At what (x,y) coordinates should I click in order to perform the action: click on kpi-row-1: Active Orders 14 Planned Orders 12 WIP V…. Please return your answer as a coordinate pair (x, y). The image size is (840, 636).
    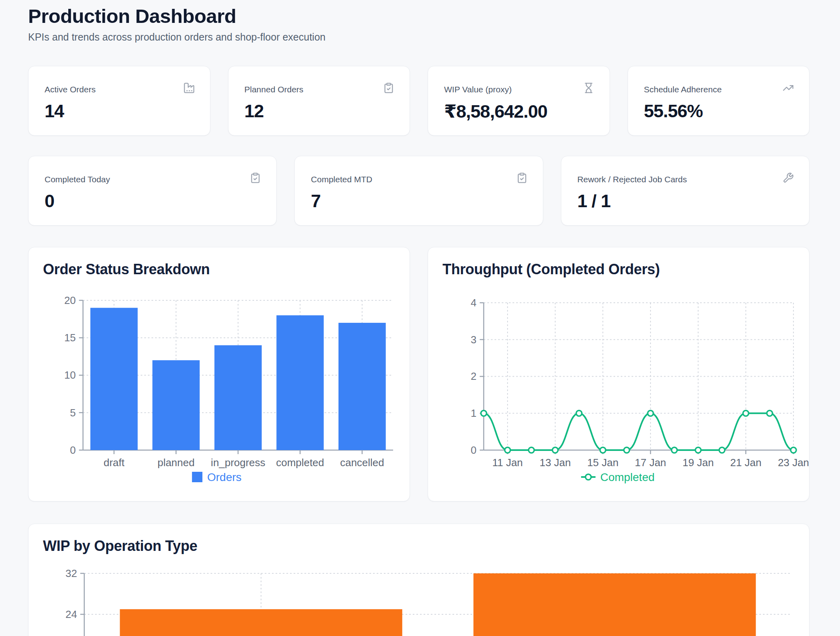
    Looking at the image, I should click on (419, 101).